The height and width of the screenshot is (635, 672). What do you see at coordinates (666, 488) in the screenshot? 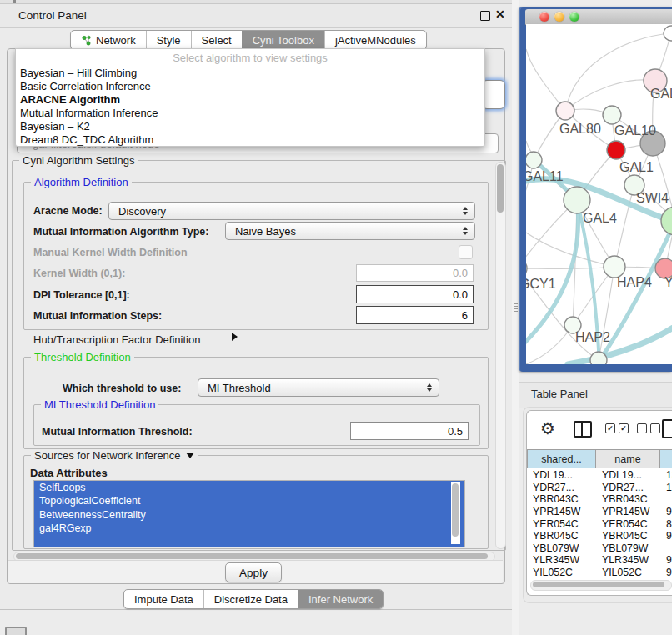
I see `table-cell: 12` at bounding box center [666, 488].